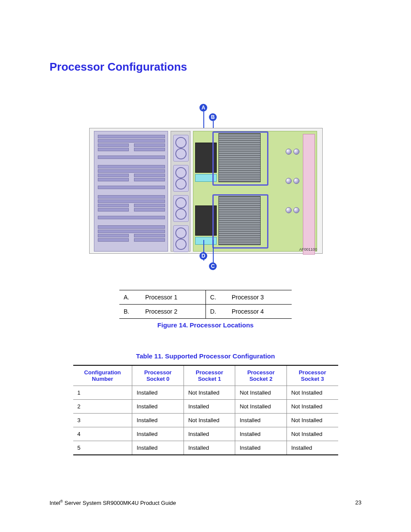 Image resolution: width=411 pixels, height=532 pixels. Describe the element at coordinates (181, 191) in the screenshot. I see `fan-column` at that location.